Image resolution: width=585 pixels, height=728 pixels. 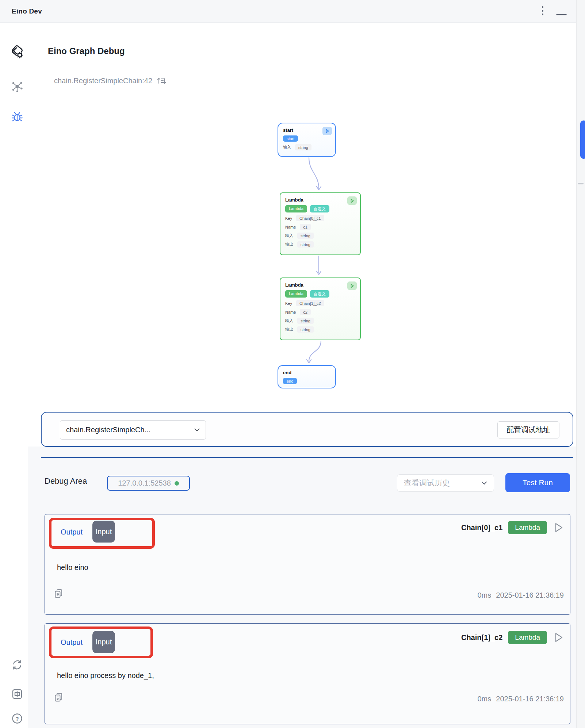 I want to click on node-key-value: Chain[0]_c1, so click(x=310, y=218).